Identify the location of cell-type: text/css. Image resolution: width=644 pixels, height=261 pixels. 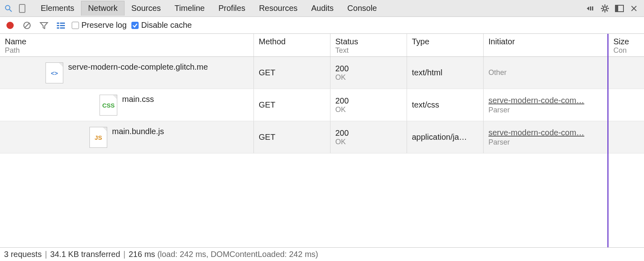
(445, 105).